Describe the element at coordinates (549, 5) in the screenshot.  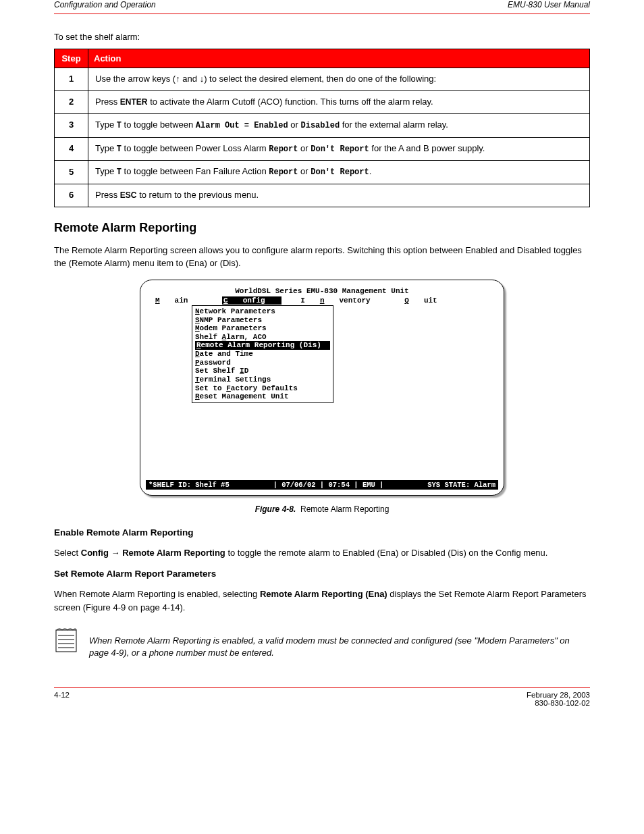
I see `header-right: EMU-830 User Manual` at that location.